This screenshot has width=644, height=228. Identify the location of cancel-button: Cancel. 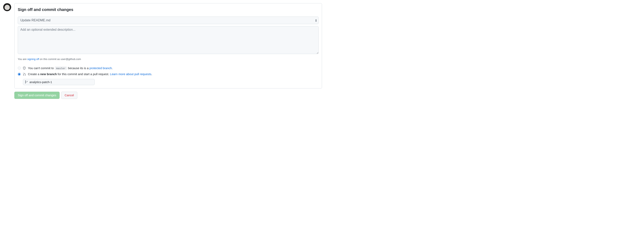
(69, 95).